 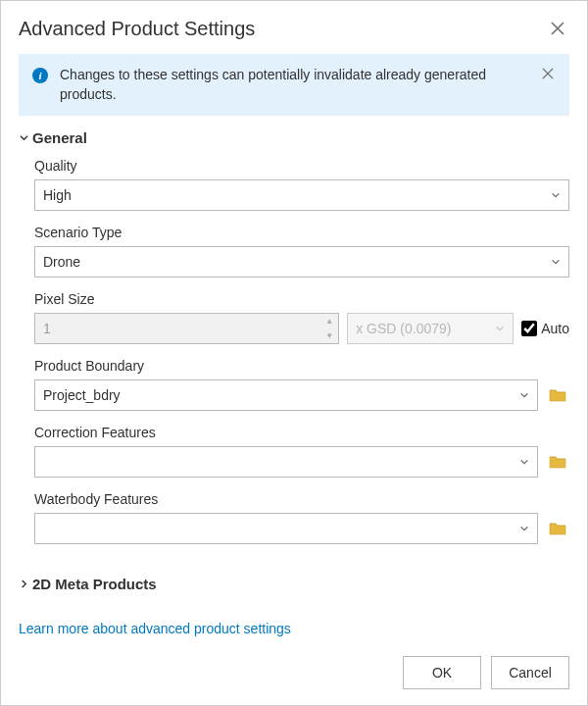 I want to click on product-boundary-select: Project_bdry, so click(x=286, y=395).